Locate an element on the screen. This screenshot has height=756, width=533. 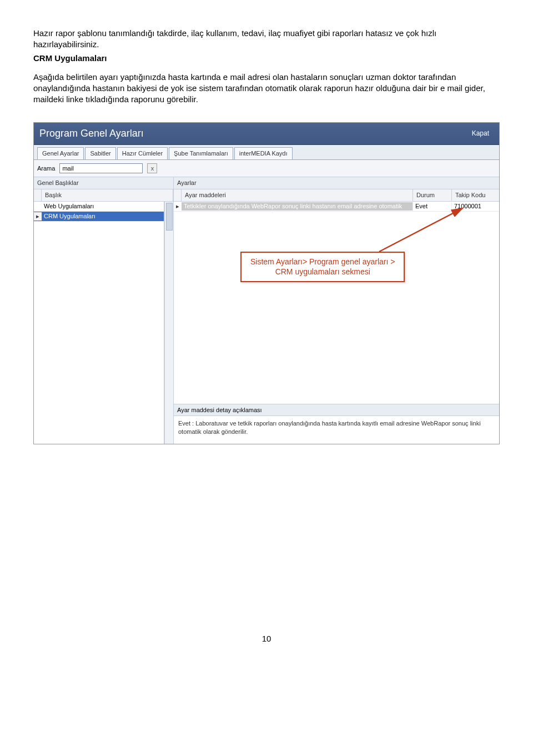
list-item: ▸ CRM Uygulamaları is located at coordinates (99, 217).